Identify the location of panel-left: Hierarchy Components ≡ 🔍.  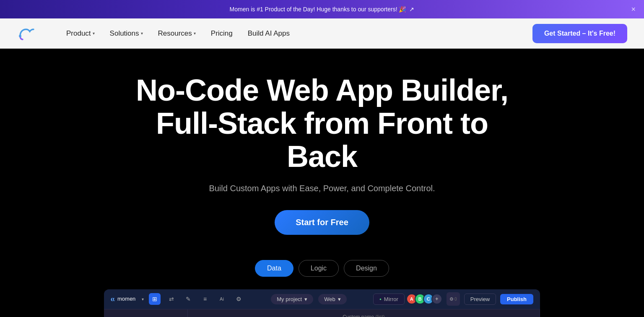
(146, 313).